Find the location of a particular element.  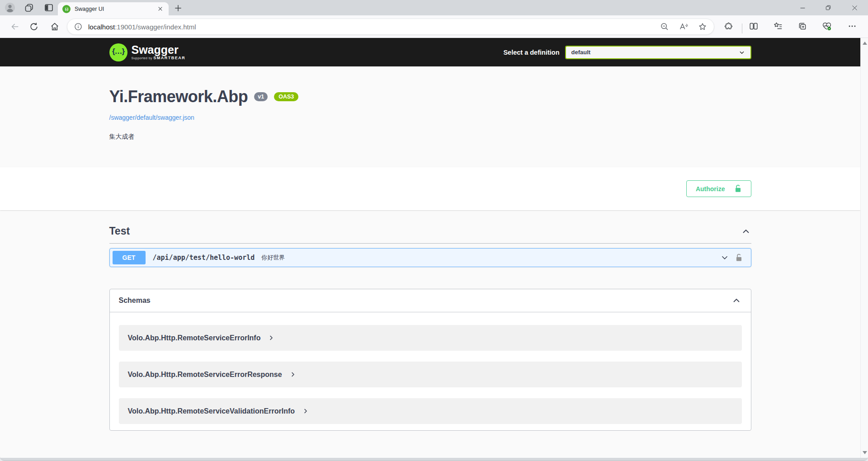

toolbar-divider is located at coordinates (742, 28).